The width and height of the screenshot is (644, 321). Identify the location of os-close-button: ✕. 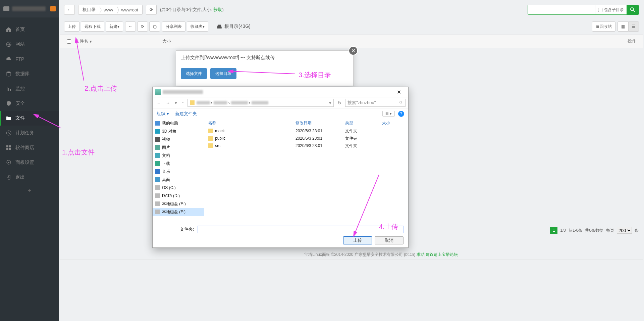
(399, 92).